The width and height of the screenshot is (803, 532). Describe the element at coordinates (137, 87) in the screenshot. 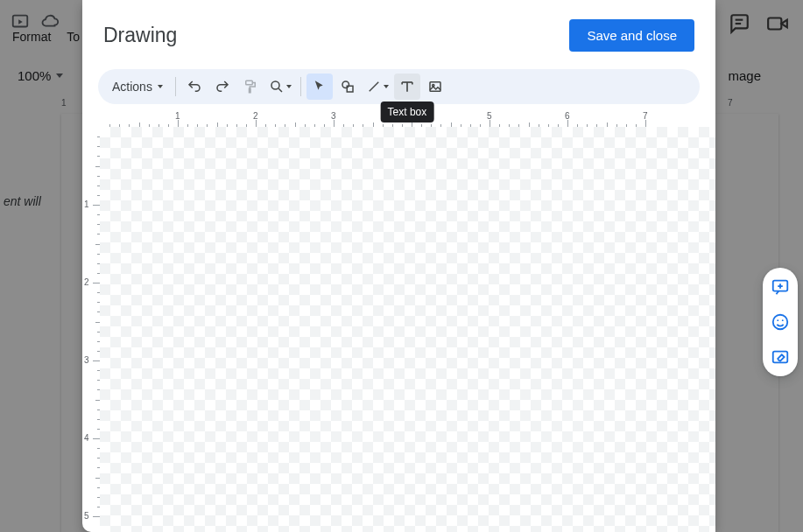

I see `actions-menu-button: Actions` at that location.